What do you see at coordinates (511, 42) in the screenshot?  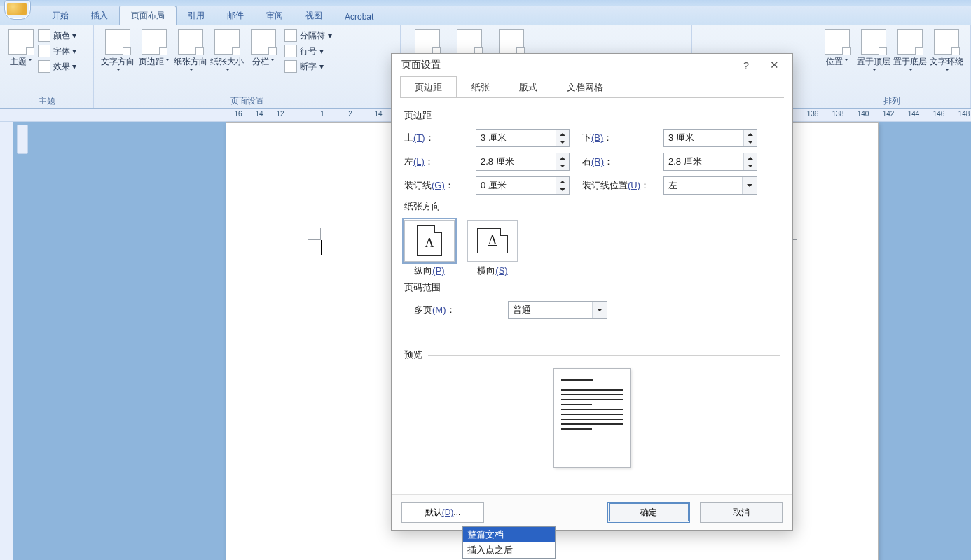 I see `page-border-icon` at bounding box center [511, 42].